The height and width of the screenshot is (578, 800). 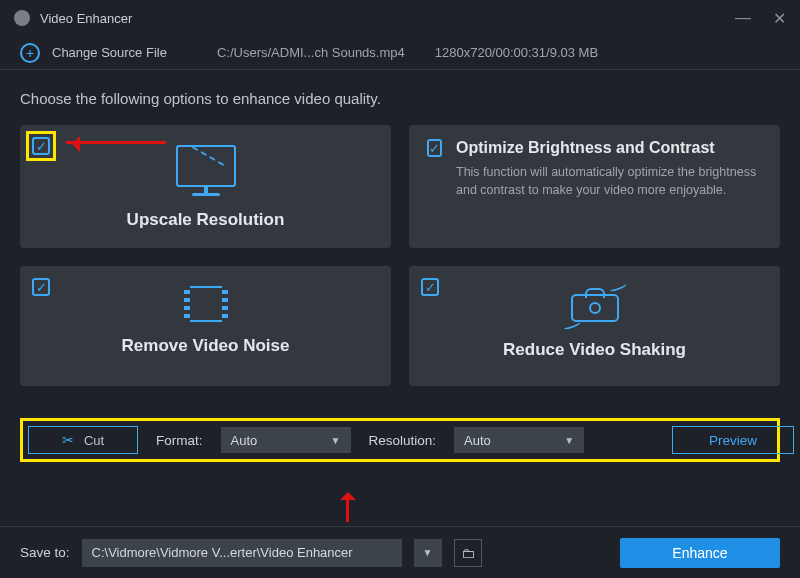 What do you see at coordinates (468, 553) in the screenshot?
I see `folder-icon: 🗀` at bounding box center [468, 553].